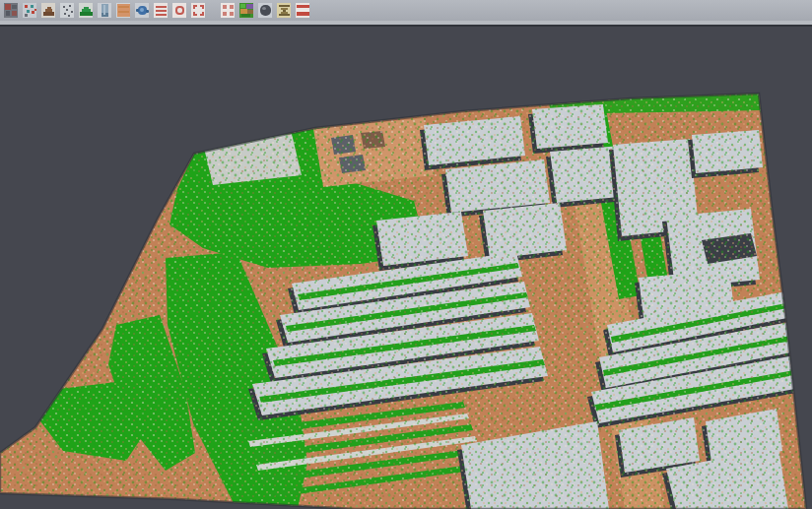 This screenshot has width=812, height=509. I want to click on blue-globe-icon, so click(142, 11).